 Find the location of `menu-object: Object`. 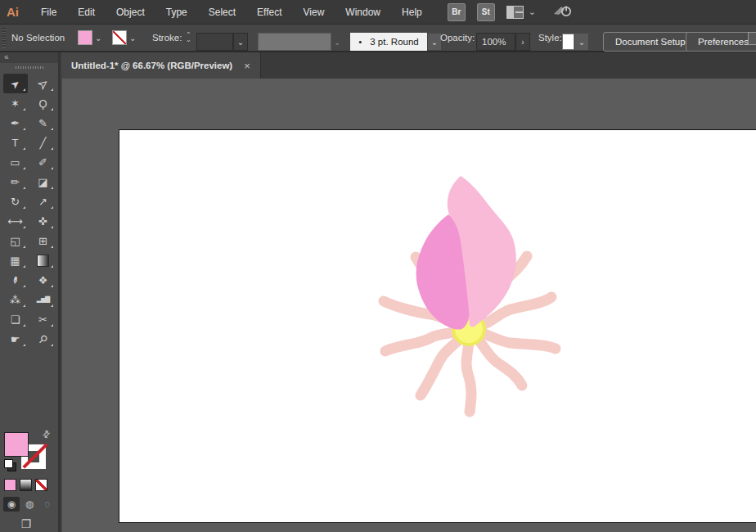

menu-object: Object is located at coordinates (131, 12).